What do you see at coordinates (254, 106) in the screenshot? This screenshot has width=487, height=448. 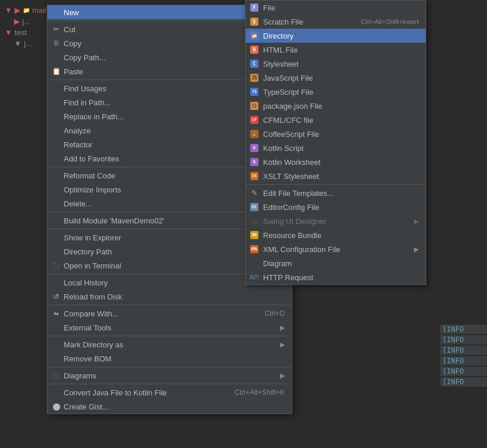 I see `pkg-icon: {}` at bounding box center [254, 106].